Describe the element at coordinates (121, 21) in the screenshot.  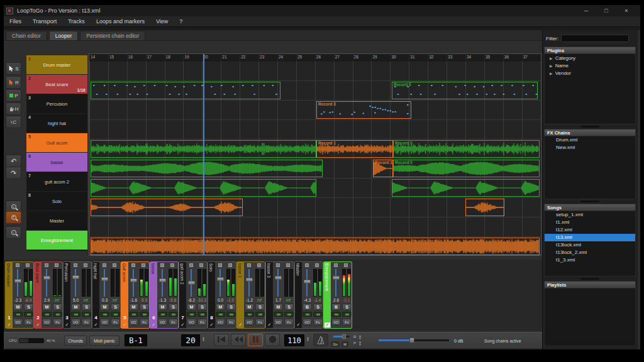
I see `menu-item-loops-and-markers: Loops and markers` at that location.